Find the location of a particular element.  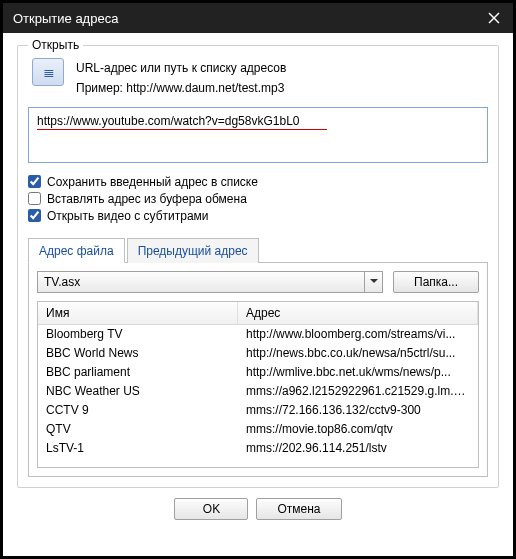

chevron-down-icon is located at coordinates (373, 282).